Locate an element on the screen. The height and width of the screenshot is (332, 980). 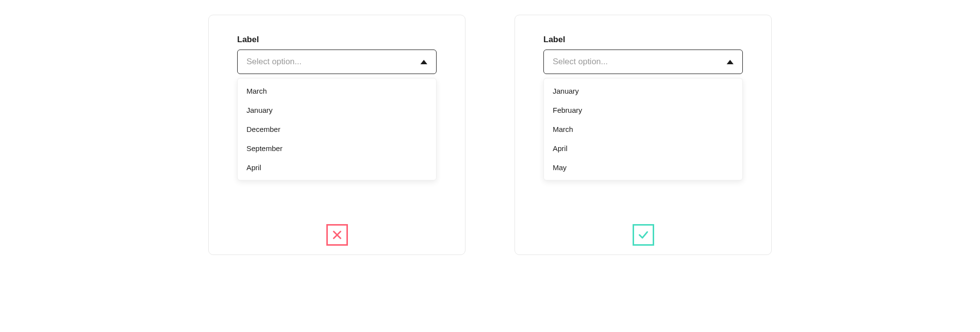
dropdown-item: May is located at coordinates (643, 168).